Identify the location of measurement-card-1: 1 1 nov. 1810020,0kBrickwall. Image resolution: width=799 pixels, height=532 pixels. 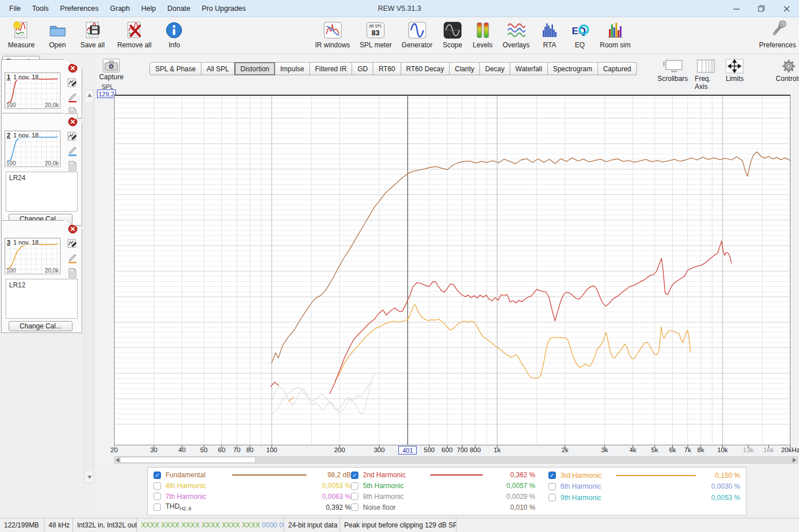
(42, 89).